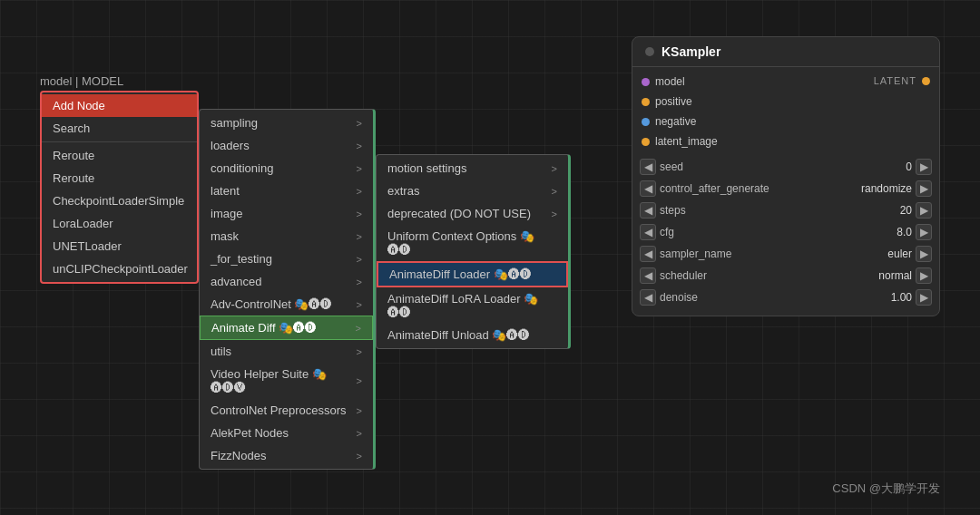 The height and width of the screenshot is (515, 980). What do you see at coordinates (924, 232) in the screenshot?
I see `param-btn-cfg-right: ▶` at bounding box center [924, 232].